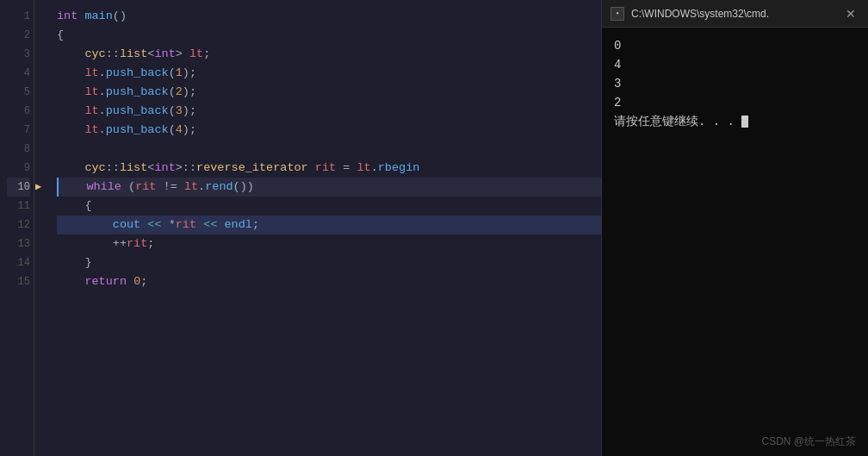  What do you see at coordinates (38, 187) in the screenshot?
I see `debug-arrow: ▶` at bounding box center [38, 187].